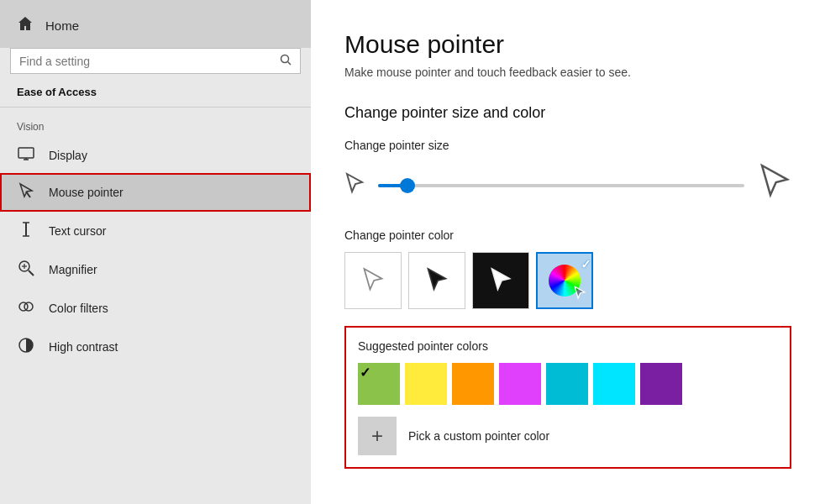 This screenshot has height=504, width=825. I want to click on section-title: Change pointer size and color, so click(568, 113).